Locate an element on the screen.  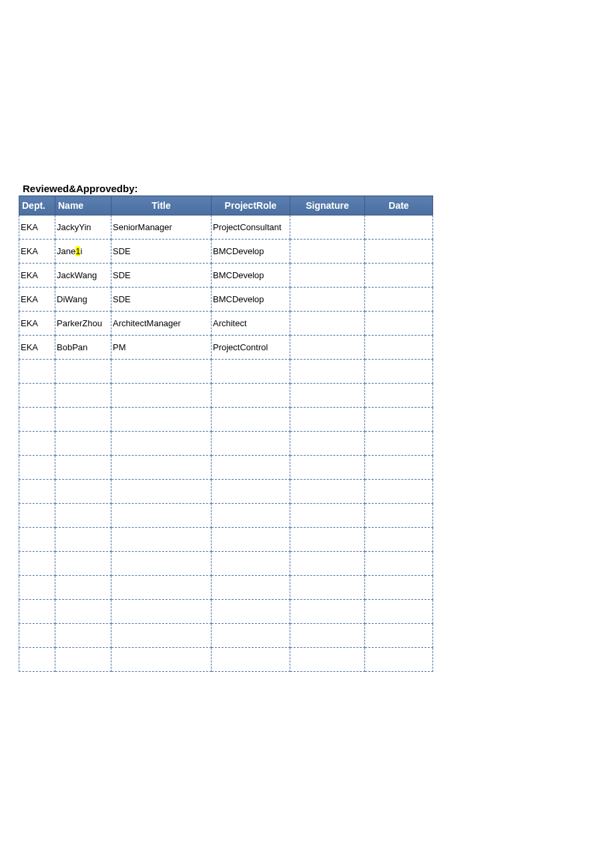
col-role: ProjectRole is located at coordinates (251, 205).